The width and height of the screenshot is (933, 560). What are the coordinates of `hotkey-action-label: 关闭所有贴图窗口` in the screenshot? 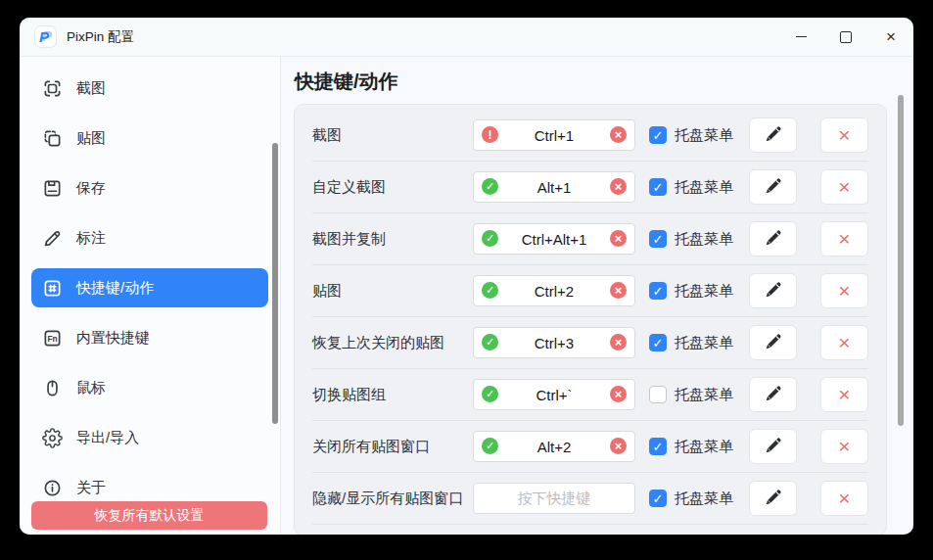 It's located at (393, 446).